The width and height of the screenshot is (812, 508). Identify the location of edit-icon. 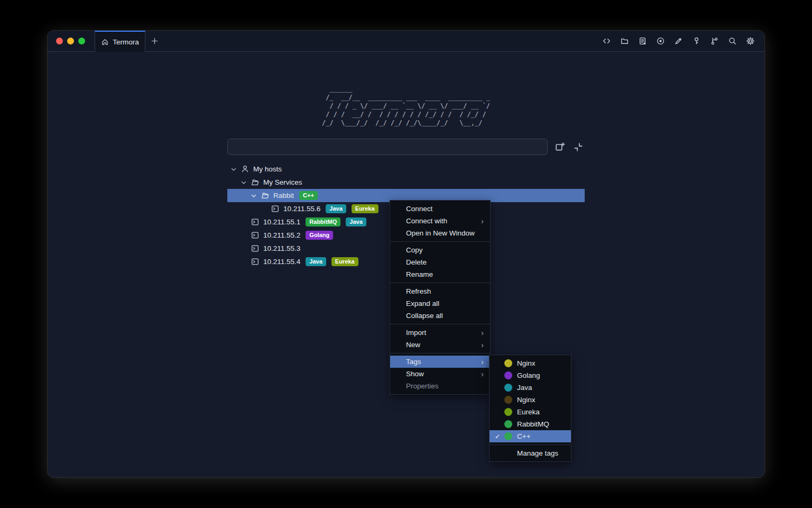
(678, 41).